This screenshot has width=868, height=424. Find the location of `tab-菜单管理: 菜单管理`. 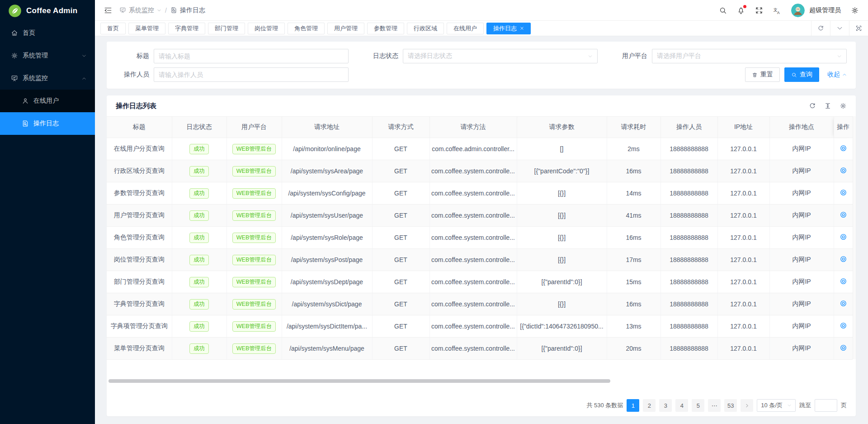

tab-菜单管理: 菜单管理 is located at coordinates (147, 29).